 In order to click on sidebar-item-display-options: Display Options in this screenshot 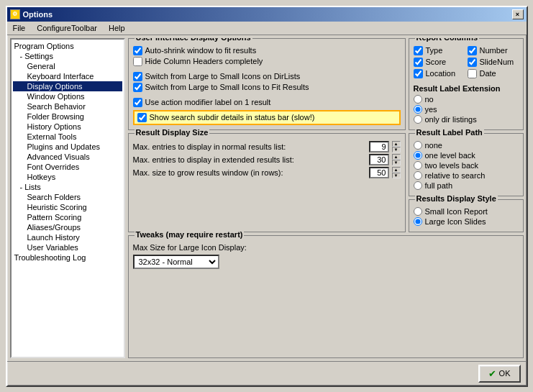, I will do `click(68, 86)`.